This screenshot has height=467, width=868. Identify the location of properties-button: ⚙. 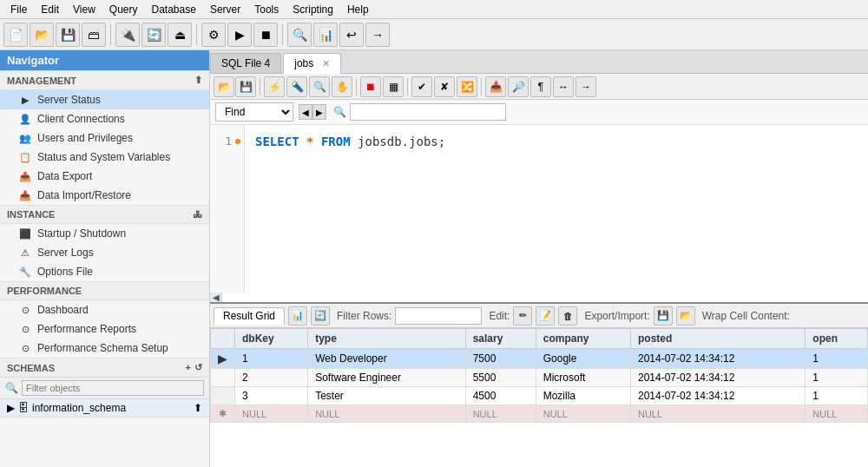
(214, 35).